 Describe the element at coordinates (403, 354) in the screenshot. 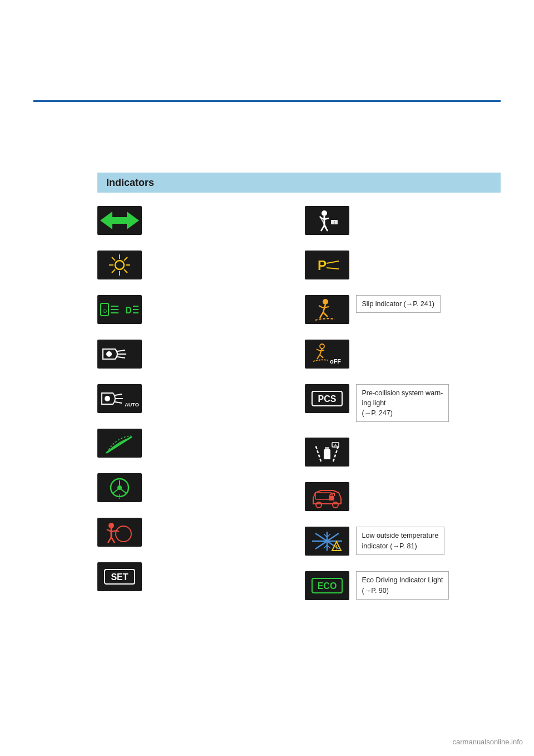

I see `list-item: oFF` at that location.